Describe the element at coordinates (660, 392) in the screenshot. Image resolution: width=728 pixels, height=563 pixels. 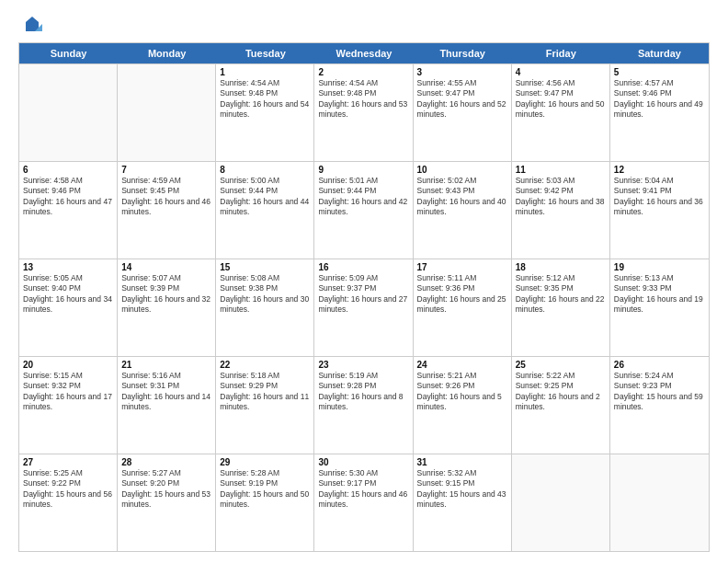
I see `sun-info: Sunrise: 5:24 AMSunset: 9:23 PMDaylight:…` at that location.